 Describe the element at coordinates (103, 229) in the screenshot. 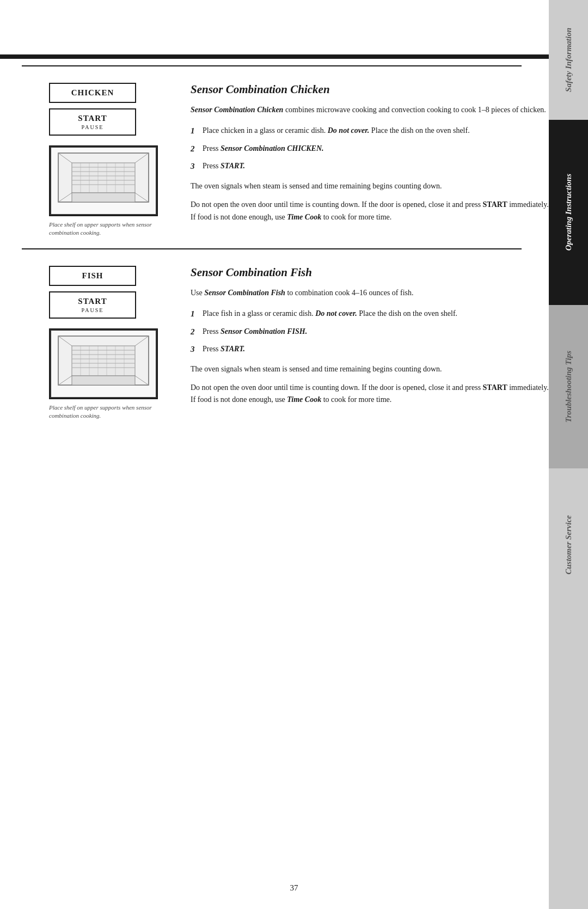

I see `chicken-oven-caption: Place shelf on upper supports when senso…` at that location.